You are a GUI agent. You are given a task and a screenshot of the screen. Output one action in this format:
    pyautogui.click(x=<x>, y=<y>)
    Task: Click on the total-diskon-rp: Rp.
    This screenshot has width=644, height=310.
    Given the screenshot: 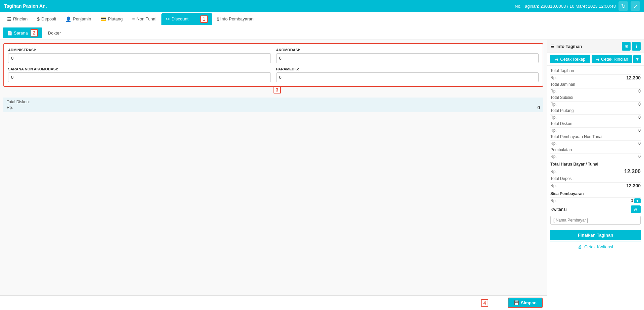 What is the action you would take?
    pyautogui.click(x=10, y=108)
    